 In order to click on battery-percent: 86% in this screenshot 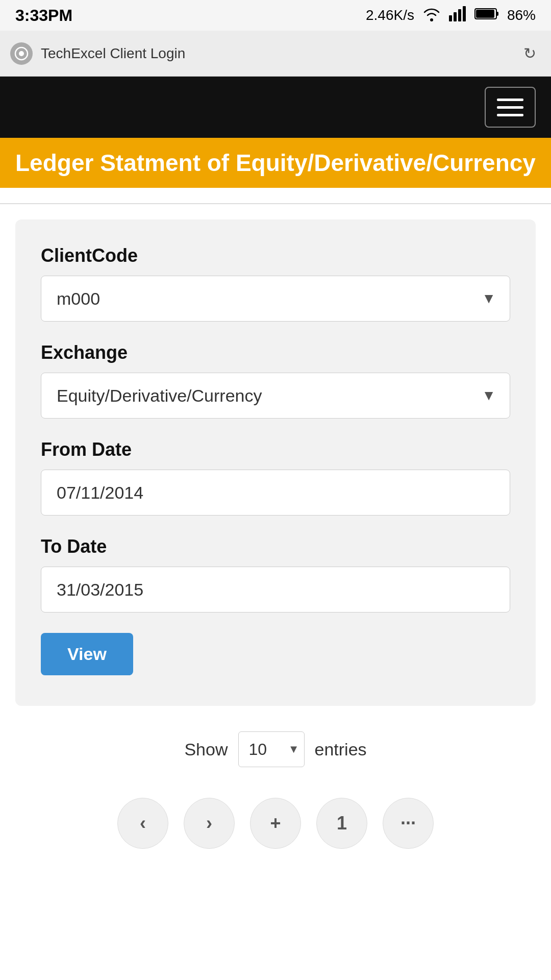, I will do `click(521, 15)`.